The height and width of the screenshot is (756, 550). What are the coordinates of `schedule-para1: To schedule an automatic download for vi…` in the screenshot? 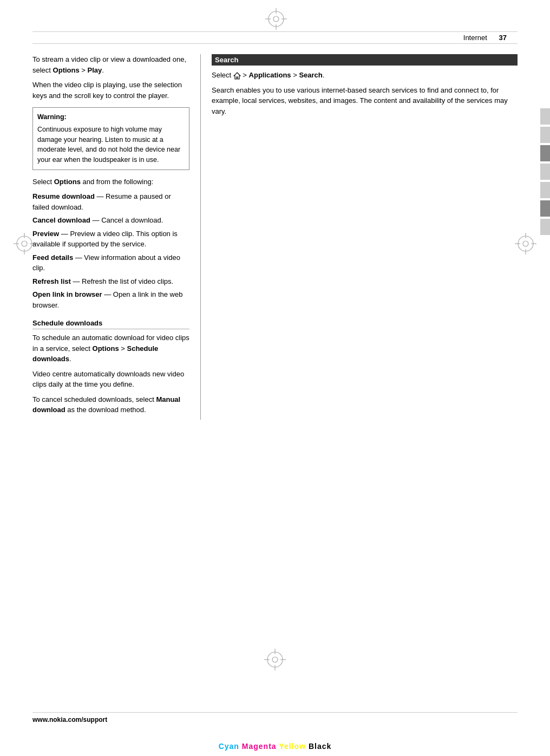 It's located at (111, 349).